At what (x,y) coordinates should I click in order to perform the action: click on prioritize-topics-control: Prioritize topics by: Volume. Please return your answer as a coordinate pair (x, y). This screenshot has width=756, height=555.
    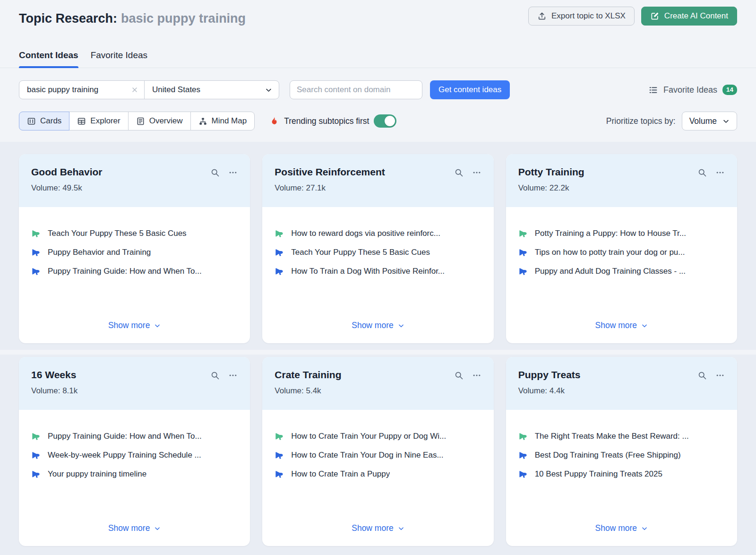
    Looking at the image, I should click on (672, 121).